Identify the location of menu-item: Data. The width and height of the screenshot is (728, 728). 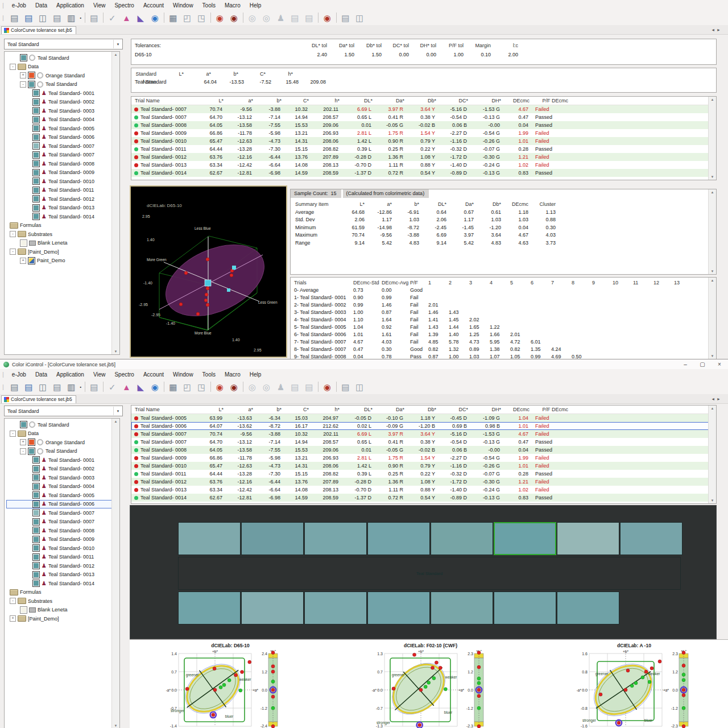
(41, 374).